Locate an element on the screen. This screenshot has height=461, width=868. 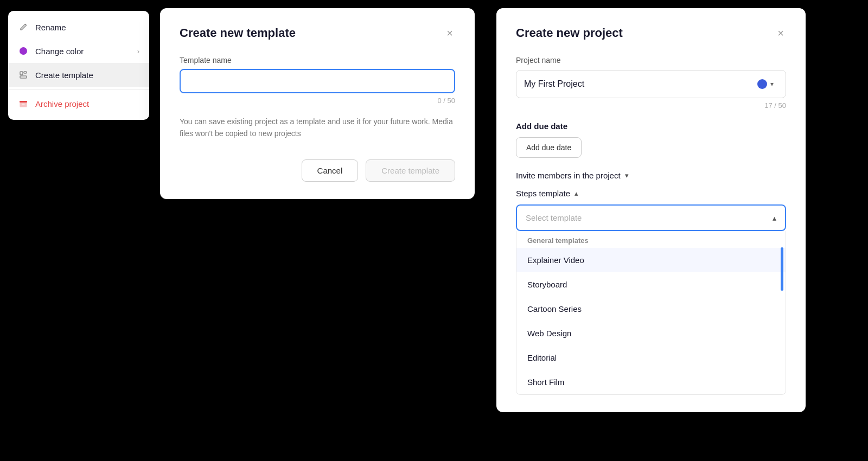
rename-label: Rename is located at coordinates (51, 27).